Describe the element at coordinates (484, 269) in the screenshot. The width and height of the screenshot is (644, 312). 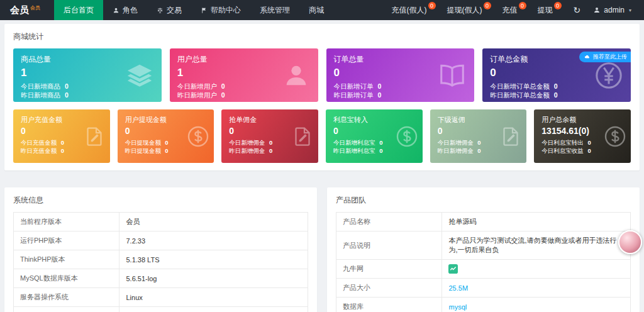
I see `table-row: 九牛网` at that location.